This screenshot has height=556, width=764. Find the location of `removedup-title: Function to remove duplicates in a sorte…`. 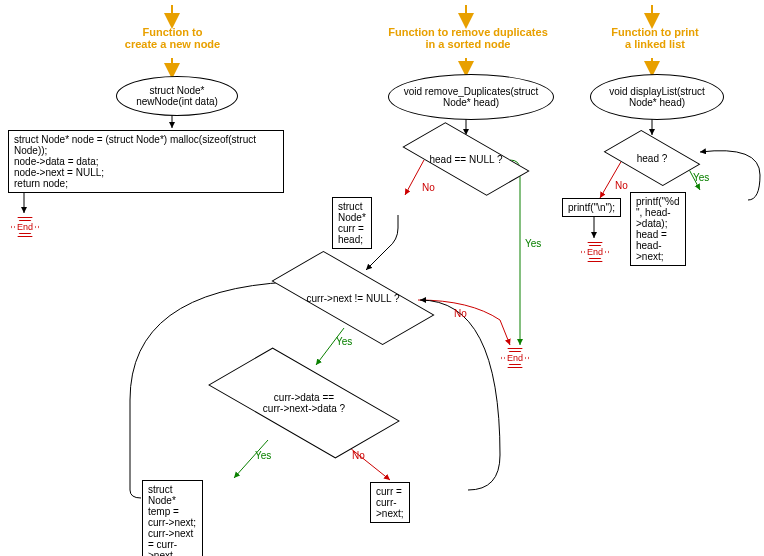

removedup-title: Function to remove duplicates in a sorte… is located at coordinates (468, 38).